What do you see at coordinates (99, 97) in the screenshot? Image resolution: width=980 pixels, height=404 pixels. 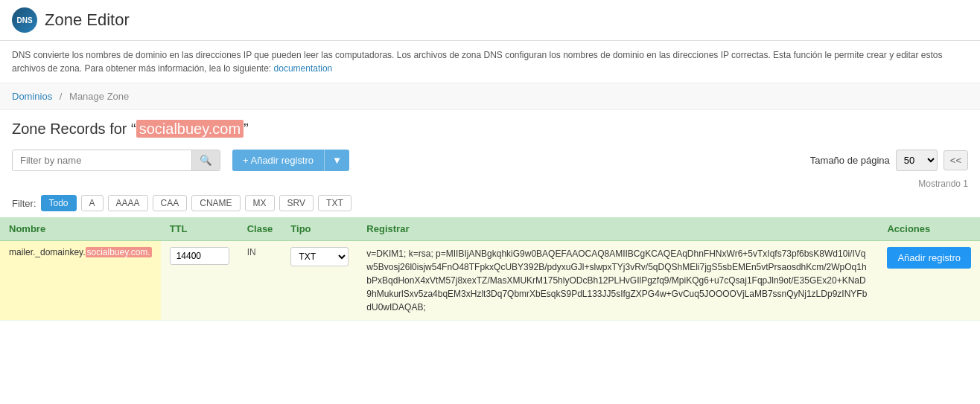 I see `breadcrumb-current: Manage Zone` at bounding box center [99, 97].